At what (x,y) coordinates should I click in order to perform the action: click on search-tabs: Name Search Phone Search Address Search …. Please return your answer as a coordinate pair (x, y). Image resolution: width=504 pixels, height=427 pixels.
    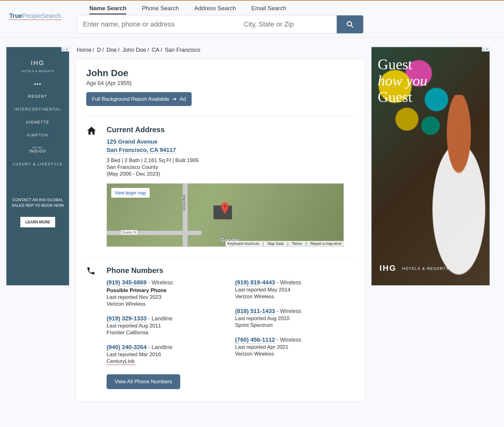
    Looking at the image, I should click on (220, 9).